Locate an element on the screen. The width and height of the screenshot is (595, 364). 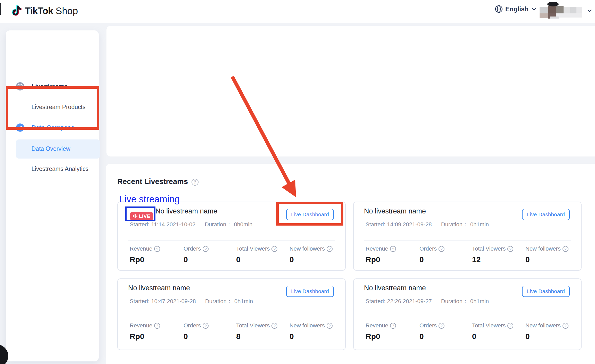
sidebar-item-livestreams-analytics: Livestreams Analytics is located at coordinates (52, 169).